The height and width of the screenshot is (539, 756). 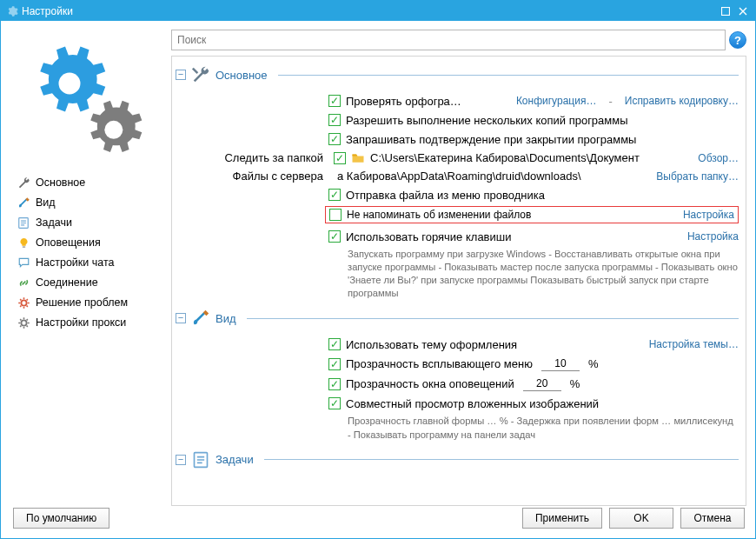 I want to click on titlebar: Настройки, so click(x=378, y=10).